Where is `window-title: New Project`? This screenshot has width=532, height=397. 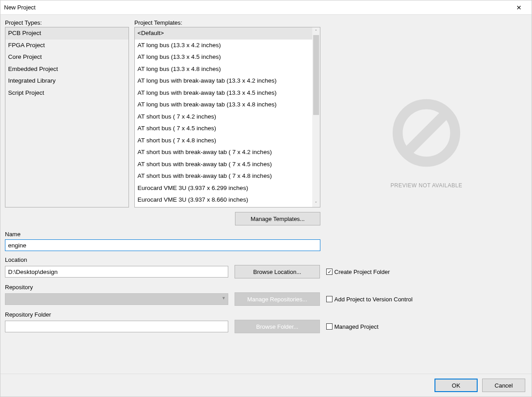
window-title: New Project is located at coordinates (257, 7).